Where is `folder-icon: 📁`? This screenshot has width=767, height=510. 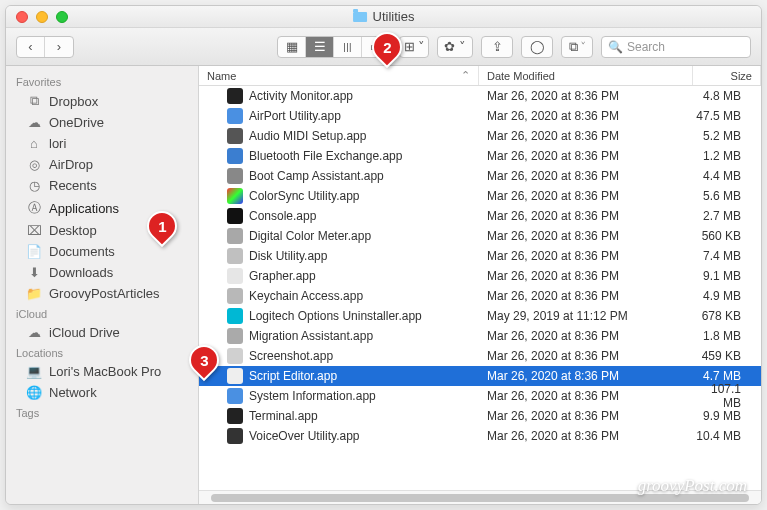 folder-icon: 📁 is located at coordinates (34, 294).